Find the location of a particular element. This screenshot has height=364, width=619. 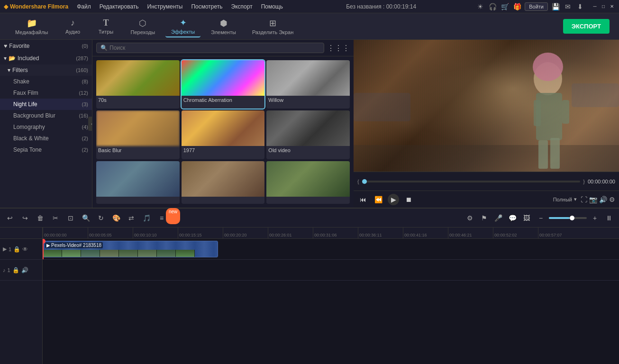

lock-icon: 🔒 is located at coordinates (17, 249).